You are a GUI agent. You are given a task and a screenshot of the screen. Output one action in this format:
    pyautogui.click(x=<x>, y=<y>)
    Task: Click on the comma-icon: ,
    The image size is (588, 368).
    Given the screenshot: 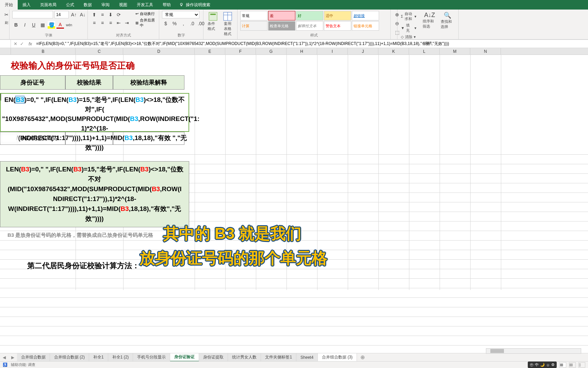 What is the action you would take?
    pyautogui.click(x=183, y=24)
    